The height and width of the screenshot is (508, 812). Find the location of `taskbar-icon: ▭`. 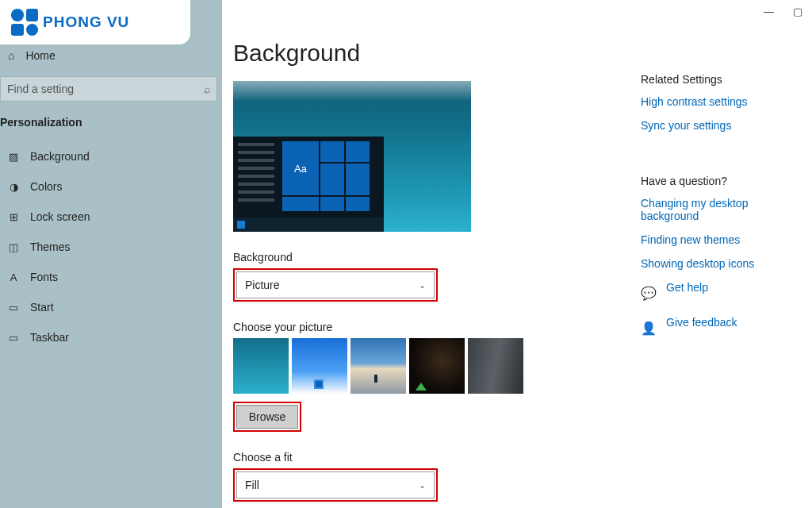

taskbar-icon: ▭ is located at coordinates (13, 338).